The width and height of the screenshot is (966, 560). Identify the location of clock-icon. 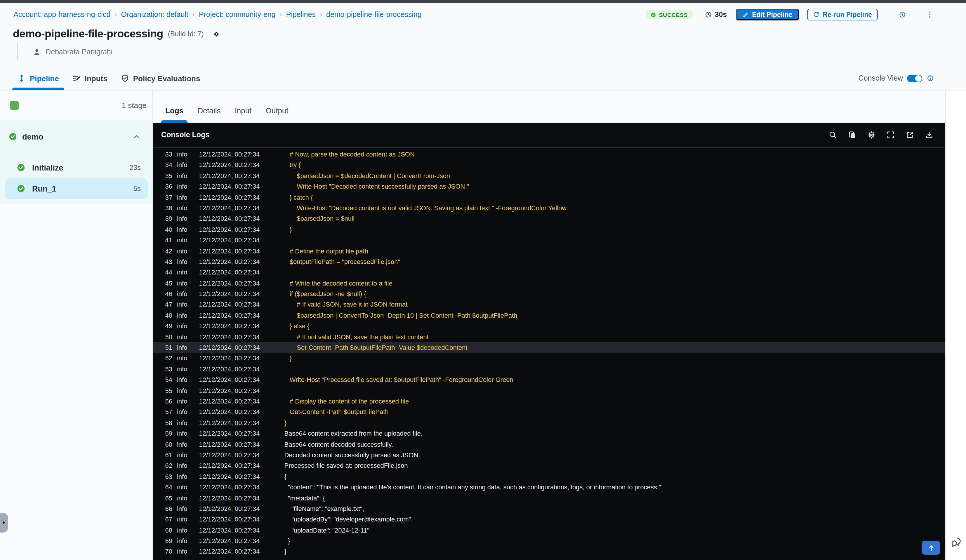
(708, 15).